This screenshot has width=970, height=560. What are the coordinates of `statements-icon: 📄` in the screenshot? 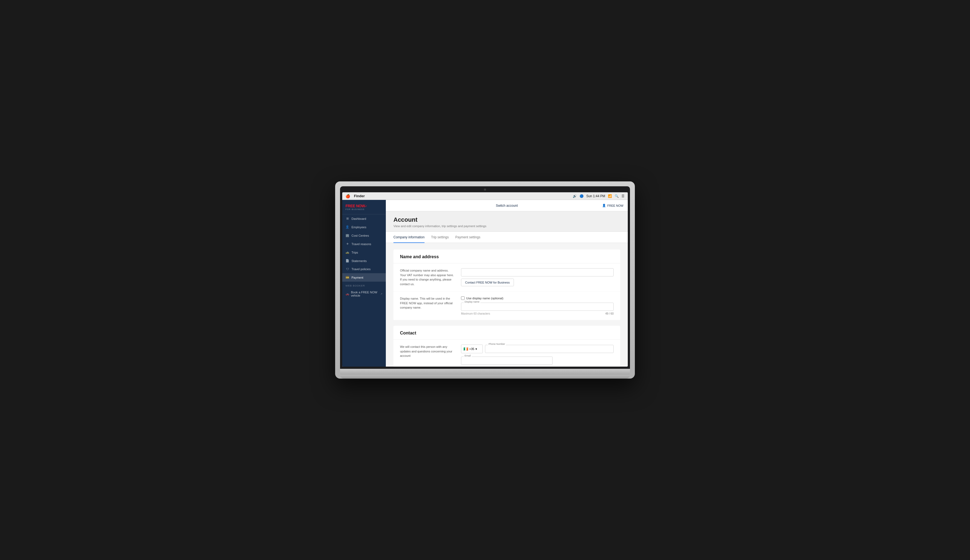 It's located at (347, 261).